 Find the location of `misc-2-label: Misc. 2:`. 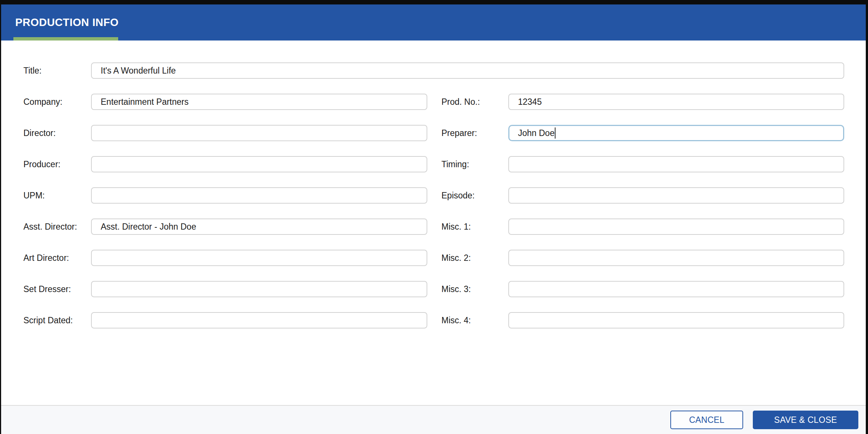

misc-2-label: Misc. 2: is located at coordinates (468, 258).